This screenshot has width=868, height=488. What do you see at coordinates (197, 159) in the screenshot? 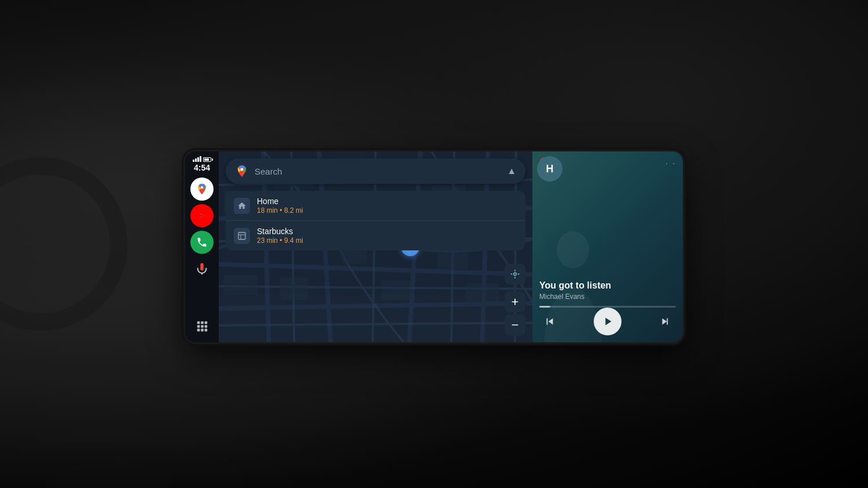
I see `signal-icon` at bounding box center [197, 159].